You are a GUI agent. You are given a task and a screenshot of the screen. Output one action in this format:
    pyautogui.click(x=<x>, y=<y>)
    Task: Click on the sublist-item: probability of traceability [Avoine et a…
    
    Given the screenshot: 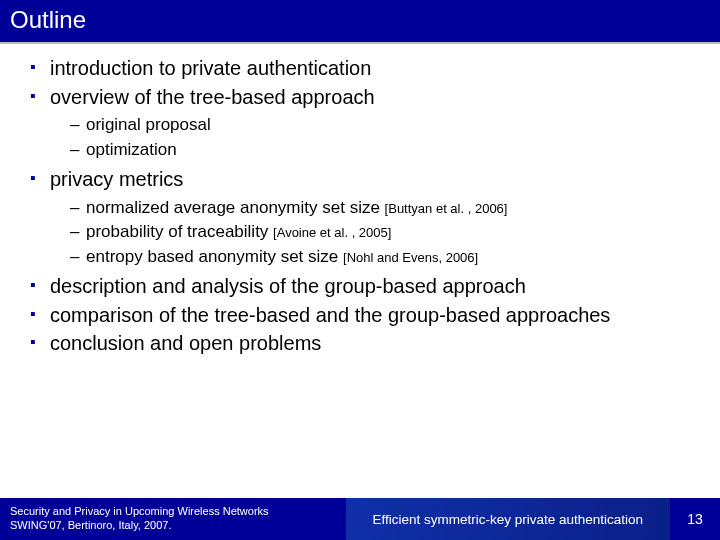 What is the action you would take?
    pyautogui.click(x=373, y=232)
    